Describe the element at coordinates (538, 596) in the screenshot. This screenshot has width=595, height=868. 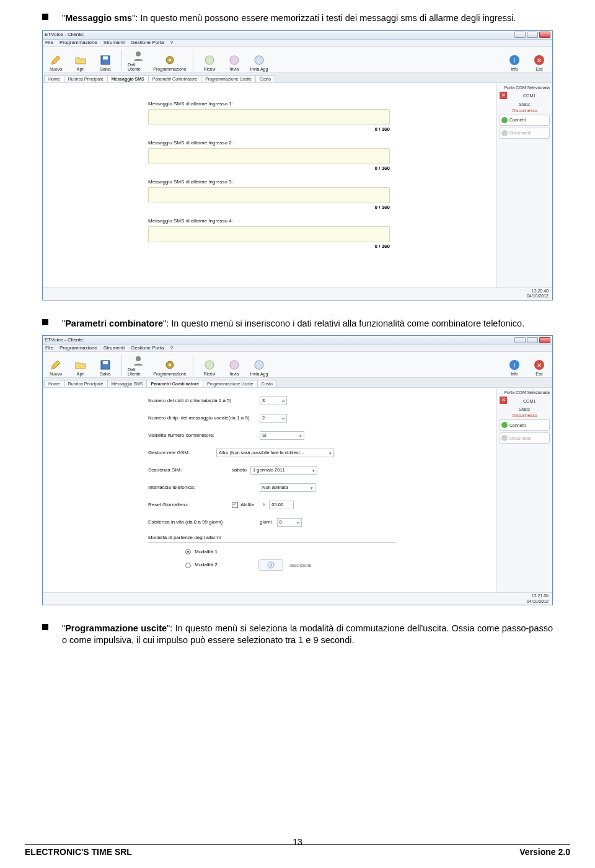
I see `status-time: 13.21.06` at that location.